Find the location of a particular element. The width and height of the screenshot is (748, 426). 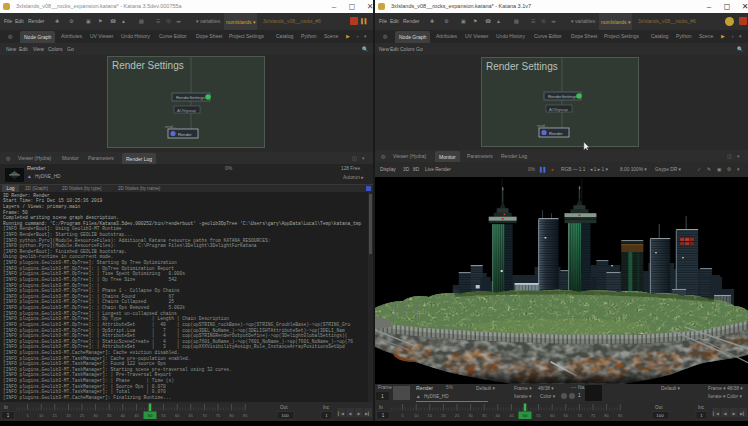

svg-text:[INFO plugins.Geolib3-MT.OpTre: [INFO plugins.Geolib3-MT.OpTree]: | is located at coordinates (52, 286).